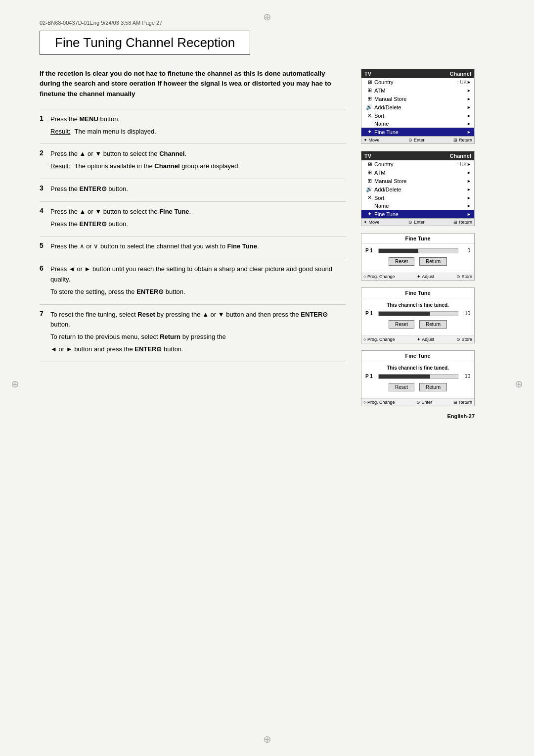 This screenshot has width=534, height=756. Describe the element at coordinates (15, 384) in the screenshot. I see `crosshair-left: ⊕` at that location.